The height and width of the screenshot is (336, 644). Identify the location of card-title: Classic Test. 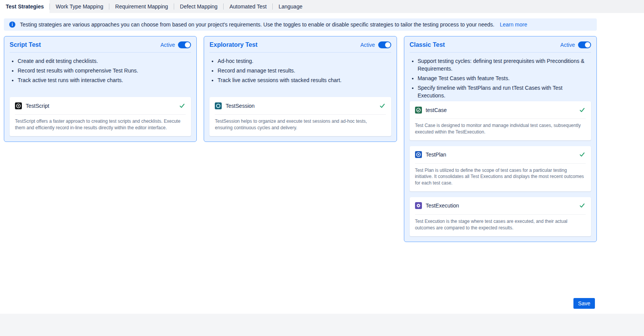
(427, 45).